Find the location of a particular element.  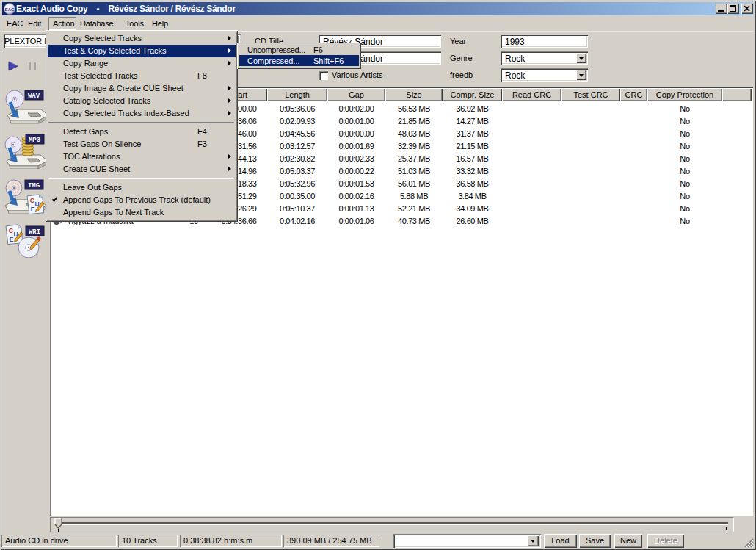

svg-text: IMG is located at coordinates (34, 186).